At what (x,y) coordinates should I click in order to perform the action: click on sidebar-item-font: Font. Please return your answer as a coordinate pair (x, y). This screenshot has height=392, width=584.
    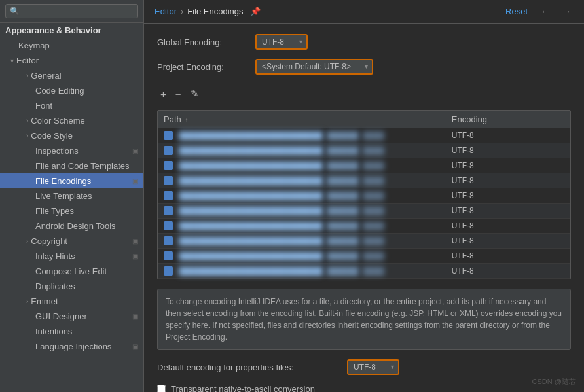
    Looking at the image, I should click on (72, 106).